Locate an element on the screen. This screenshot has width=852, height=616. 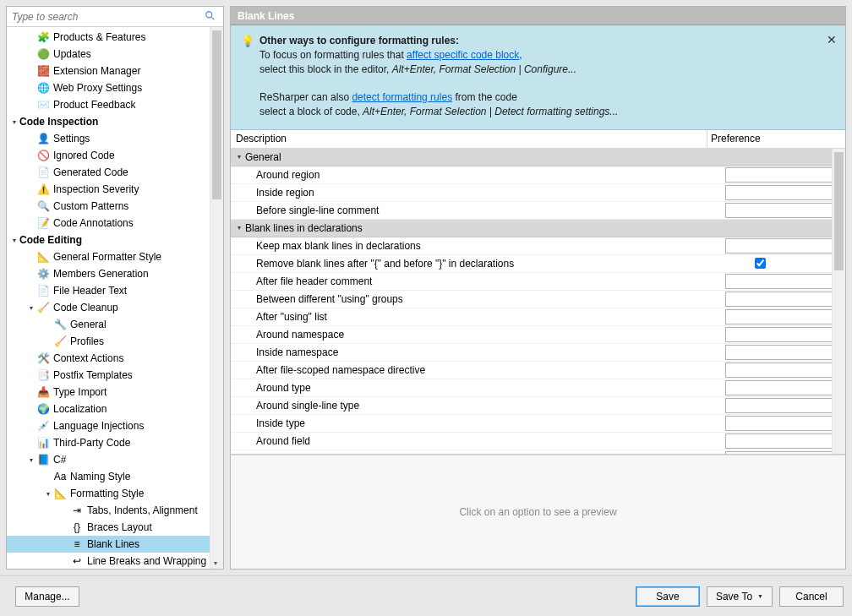
option-row: Inside namespace▲▼ is located at coordinates (538, 353).